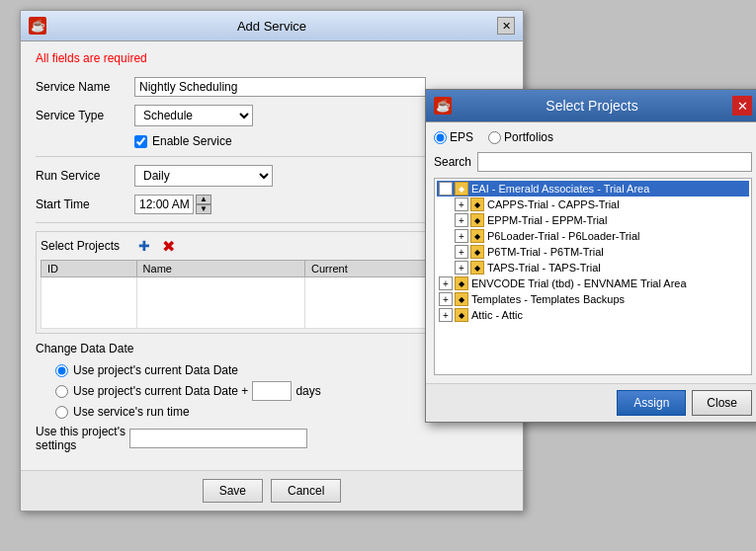 The image size is (756, 551). Describe the element at coordinates (85, 204) in the screenshot. I see `start-time-label: Start Time` at that location.